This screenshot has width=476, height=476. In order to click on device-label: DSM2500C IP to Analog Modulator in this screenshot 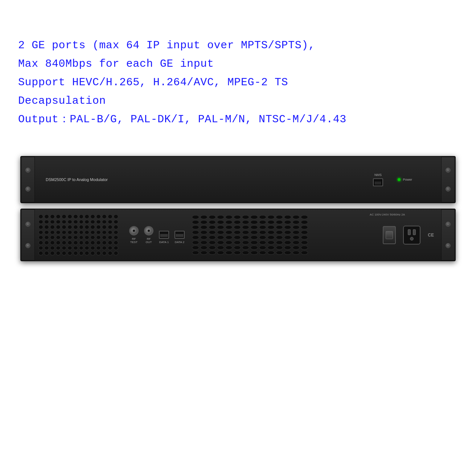, I will do `click(77, 180)`.